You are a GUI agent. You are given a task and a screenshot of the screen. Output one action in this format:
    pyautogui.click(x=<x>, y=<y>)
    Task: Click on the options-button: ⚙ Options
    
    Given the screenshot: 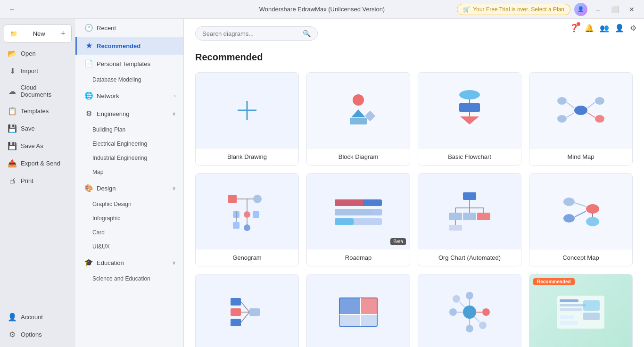 What is the action you would take?
    pyautogui.click(x=38, y=335)
    